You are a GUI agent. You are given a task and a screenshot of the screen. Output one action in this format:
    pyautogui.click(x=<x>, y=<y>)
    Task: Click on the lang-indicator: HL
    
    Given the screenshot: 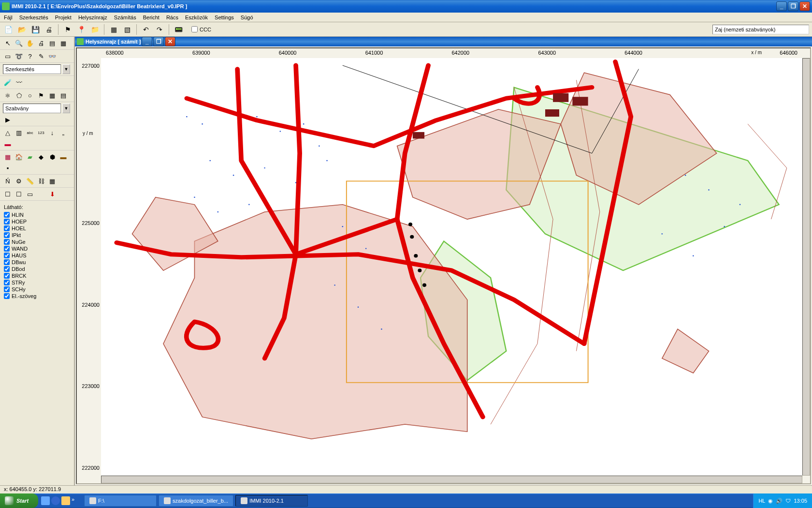 What is the action you would take?
    pyautogui.click(x=762, y=501)
    